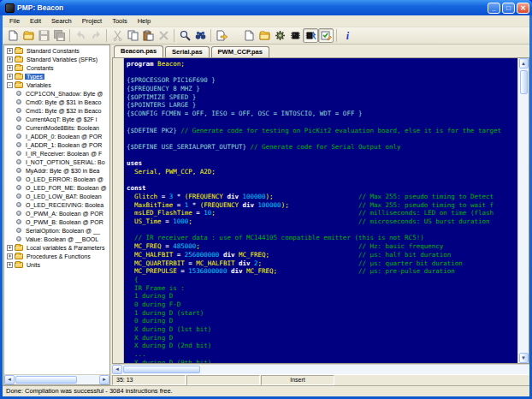  Describe the element at coordinates (56, 379) in the screenshot. I see `tree-horizontal-scrollbar: ◄ ►` at that location.